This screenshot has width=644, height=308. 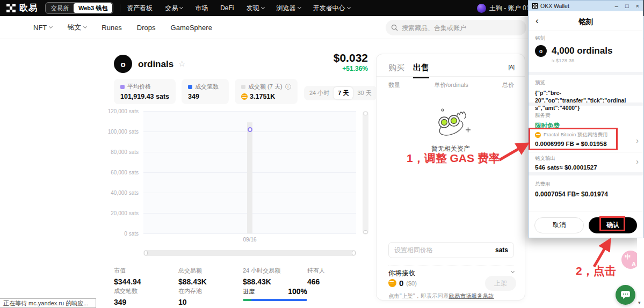 What do you see at coordinates (559, 225) in the screenshot?
I see `cancel-button: 取消` at bounding box center [559, 225].